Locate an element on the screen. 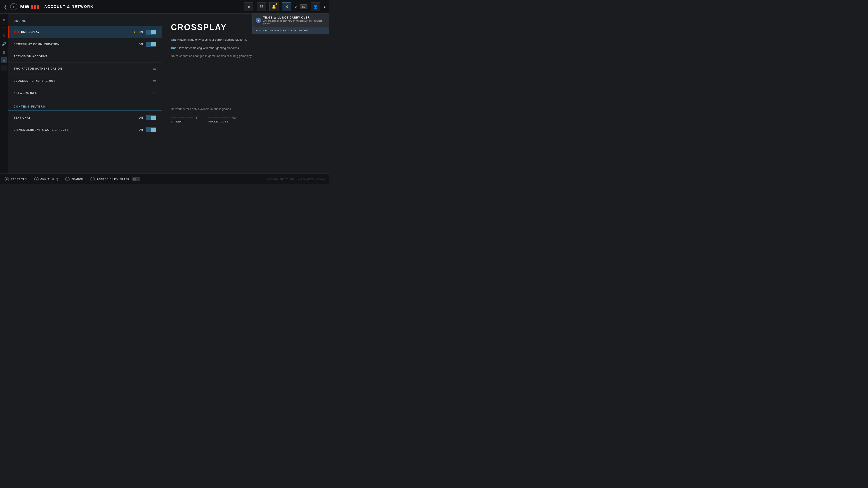  text-chat-value: ON is located at coordinates (141, 118).